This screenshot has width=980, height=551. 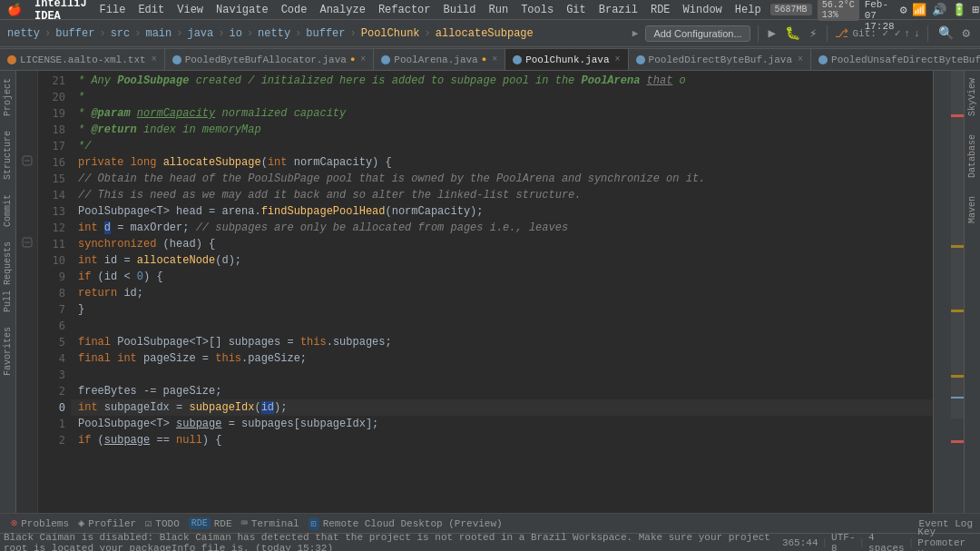 What do you see at coordinates (957, 310) in the screenshot?
I see `scroll-marker-warn2` at bounding box center [957, 310].